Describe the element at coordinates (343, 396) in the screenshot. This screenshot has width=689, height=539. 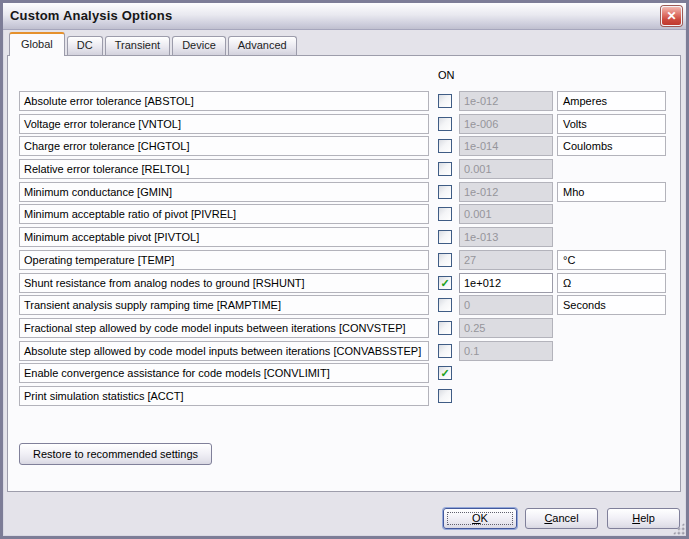
I see `option-row: Print simulation statistics [ACCT]` at that location.